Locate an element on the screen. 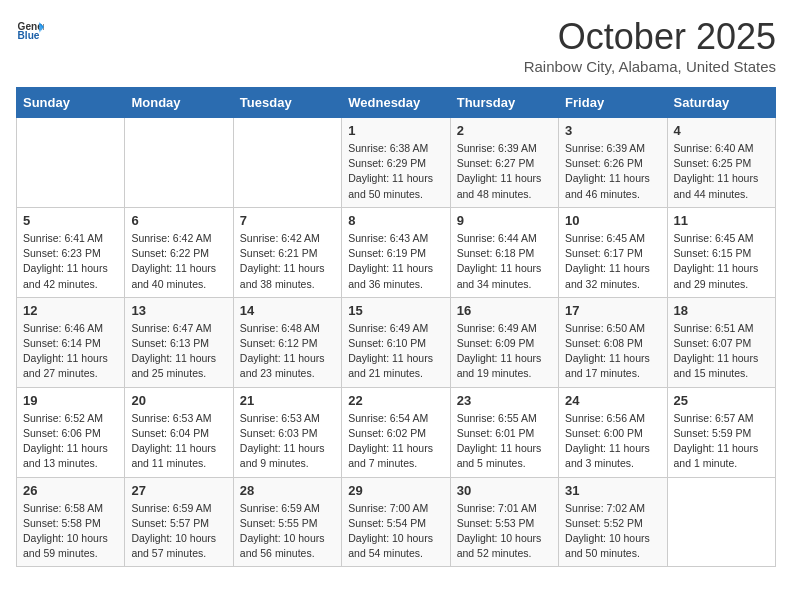 The image size is (792, 612). day-header-saturday: Saturday is located at coordinates (721, 103).